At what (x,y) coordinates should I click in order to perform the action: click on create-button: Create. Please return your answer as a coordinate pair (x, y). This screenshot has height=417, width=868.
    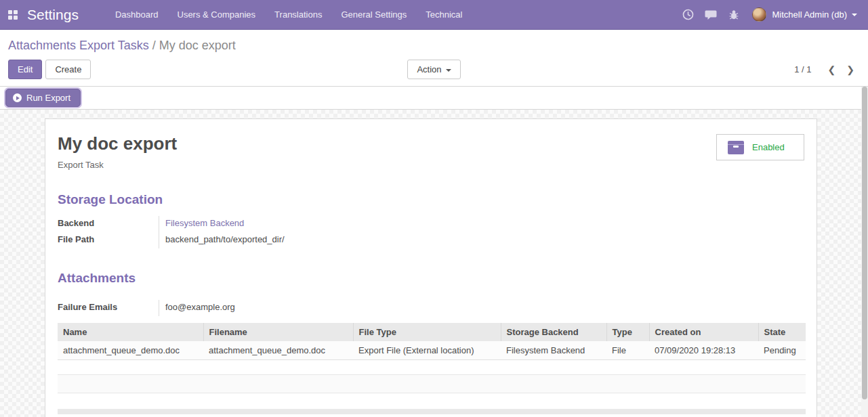
    Looking at the image, I should click on (68, 69).